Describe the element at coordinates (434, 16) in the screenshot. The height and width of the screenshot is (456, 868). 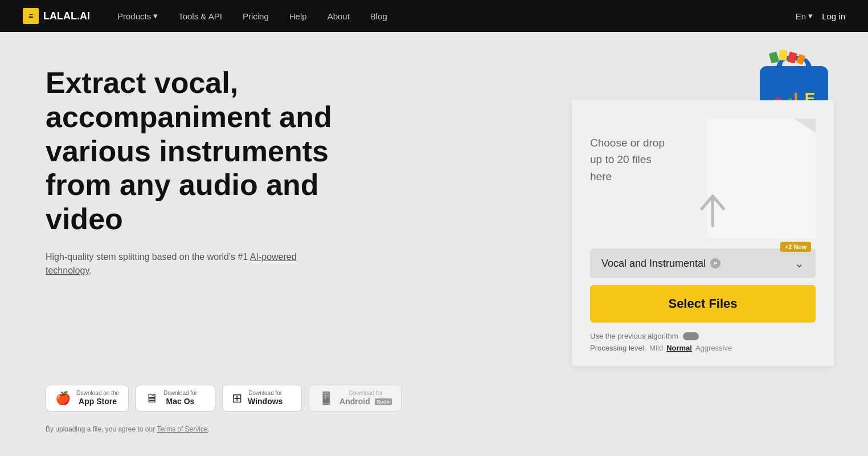
I see `navbar: ≡ LALAL.AI Products ▾ Tools & API Pricin…` at that location.